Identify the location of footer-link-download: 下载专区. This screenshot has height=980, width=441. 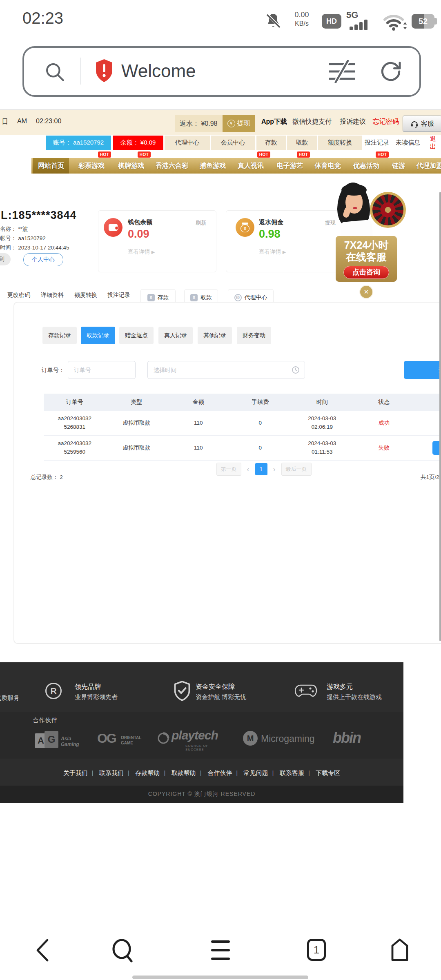
(328, 773).